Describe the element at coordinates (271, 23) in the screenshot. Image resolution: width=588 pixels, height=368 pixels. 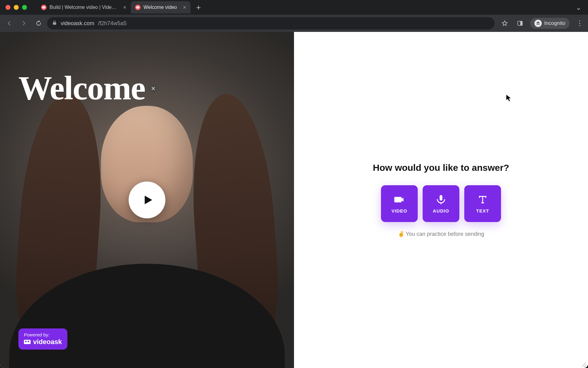
I see `address-bar: videoask.com/f2h74w5a5` at that location.